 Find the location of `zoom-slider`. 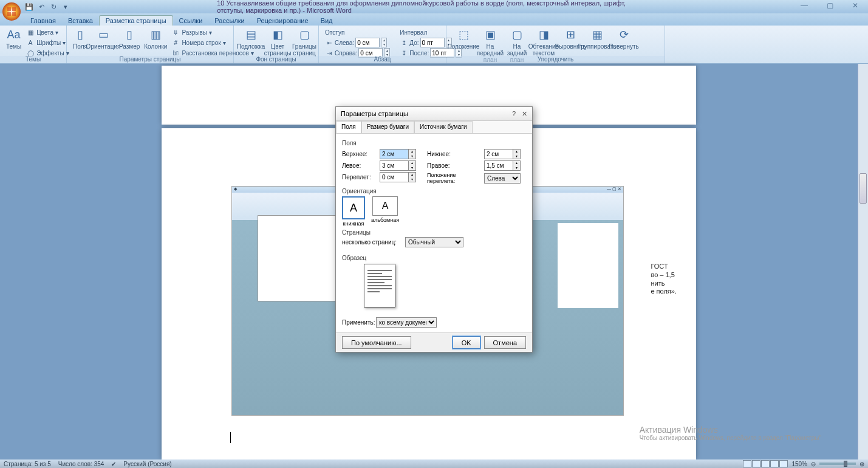

zoom-slider is located at coordinates (838, 464).